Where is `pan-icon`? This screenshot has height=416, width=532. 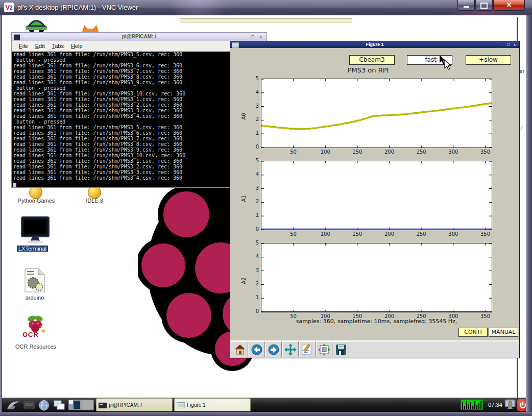 pan-icon is located at coordinates (291, 349).